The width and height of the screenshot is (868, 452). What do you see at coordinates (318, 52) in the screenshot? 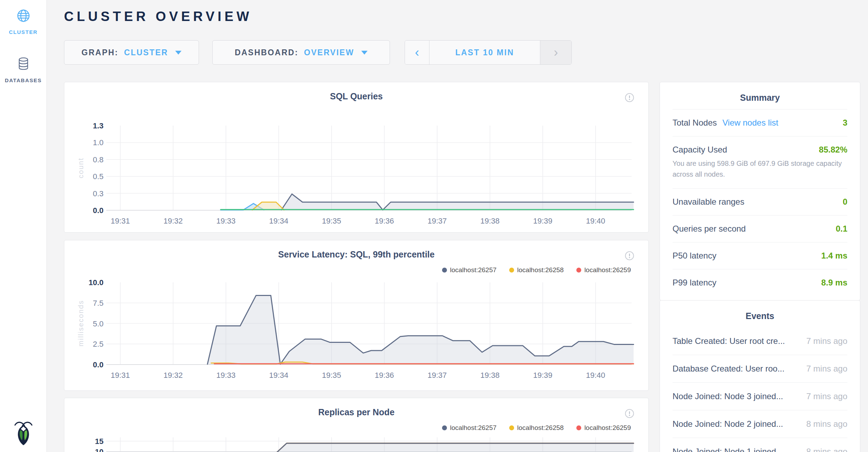
I see `controls-bar: GRAPH: CLUSTER DASHBOARD: OVERVIEW ‹ LAS…` at bounding box center [318, 52].